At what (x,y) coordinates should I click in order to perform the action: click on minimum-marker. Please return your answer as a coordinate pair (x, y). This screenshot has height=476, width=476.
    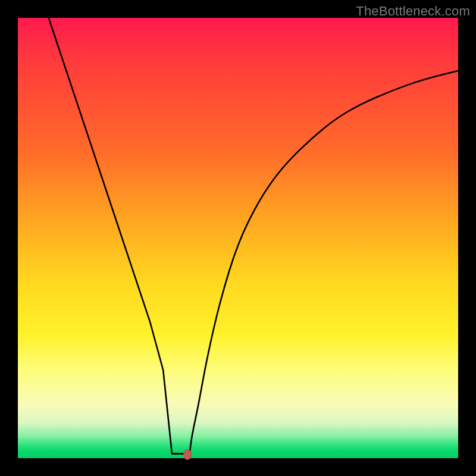
    Looking at the image, I should click on (187, 455).